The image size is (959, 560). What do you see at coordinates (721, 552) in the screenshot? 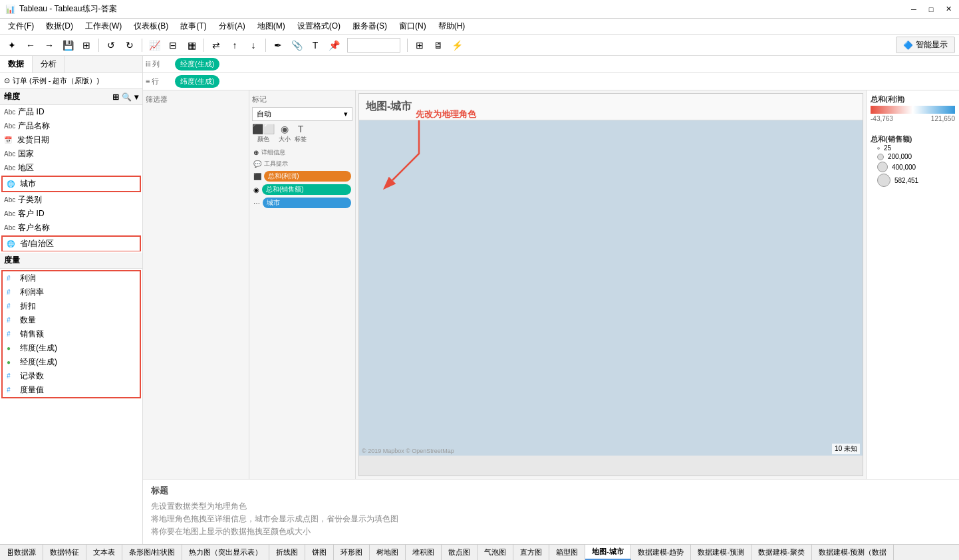
I see `tab-model-predict: 数据建模-预测` at bounding box center [721, 552].